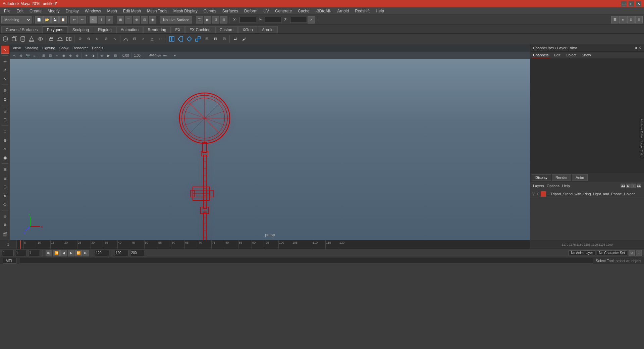 This screenshot has height=349, width=644. Describe the element at coordinates (5, 61) in the screenshot. I see `move-tool-lt: ✛` at that location.